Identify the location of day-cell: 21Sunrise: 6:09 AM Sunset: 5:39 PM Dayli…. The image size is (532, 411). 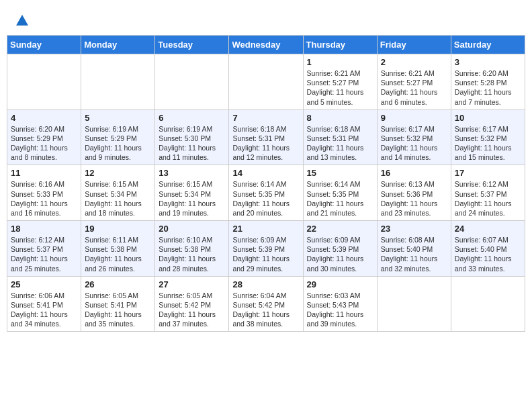
(266, 248).